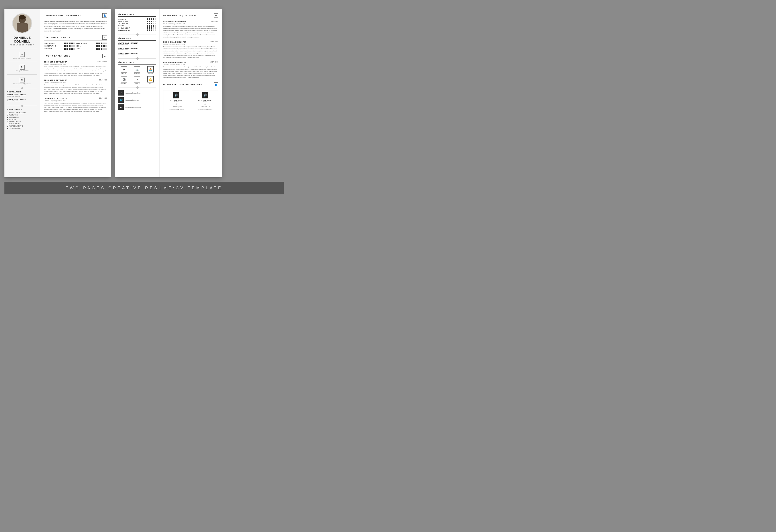 This screenshot has height=532, width=776. I want to click on pro-skill-item: PRESENTATION'S, so click(22, 128).